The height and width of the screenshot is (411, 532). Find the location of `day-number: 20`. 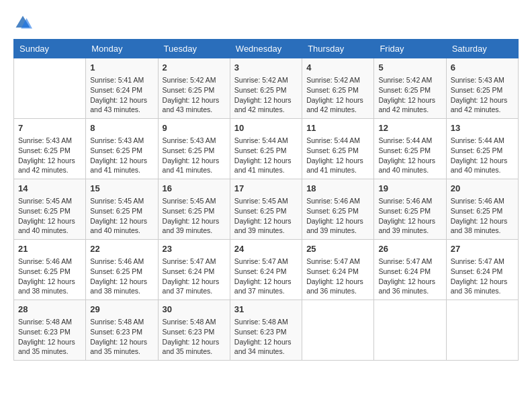

day-number: 20 is located at coordinates (482, 189).